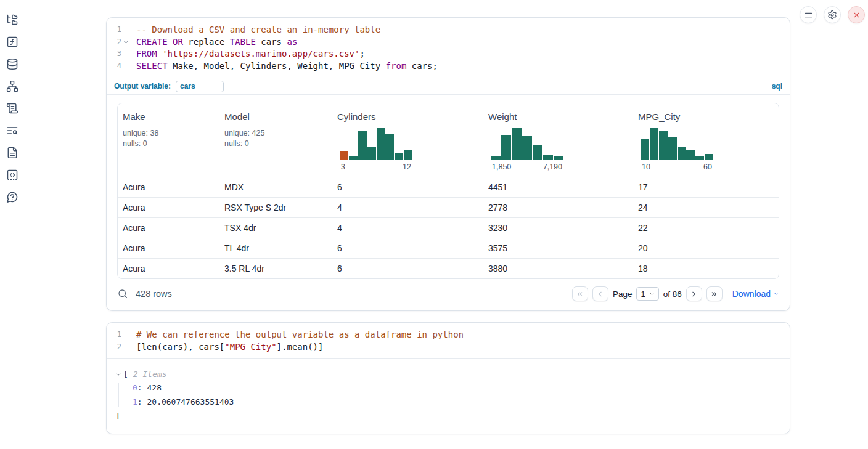 Image resolution: width=868 pixels, height=449 pixels. What do you see at coordinates (694, 294) in the screenshot?
I see `chevron-right-icon` at bounding box center [694, 294].